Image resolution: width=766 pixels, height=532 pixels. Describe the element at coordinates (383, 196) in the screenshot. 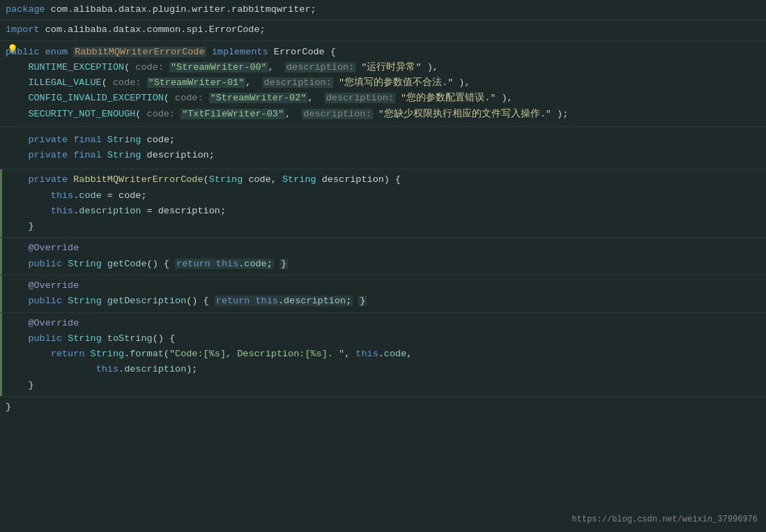

I see `constructor-body-0: this.code = code;` at that location.